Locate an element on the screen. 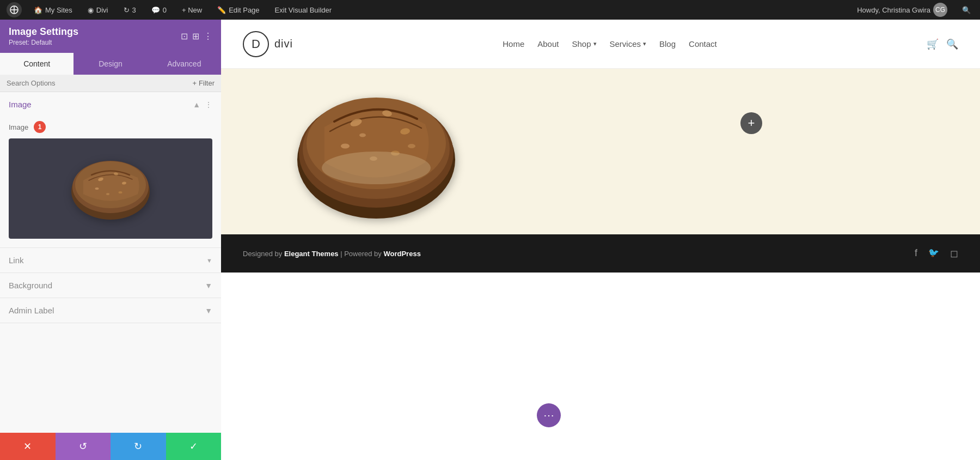  user-menu: Howdy, Christina Gwira CG is located at coordinates (902, 10).